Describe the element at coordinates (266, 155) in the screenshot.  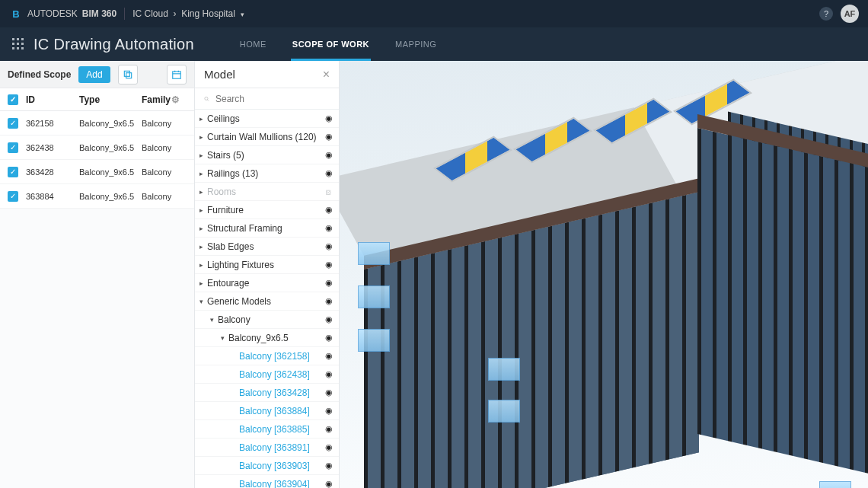
I see `tree-node: ▸Stairs (5)◉` at that location.